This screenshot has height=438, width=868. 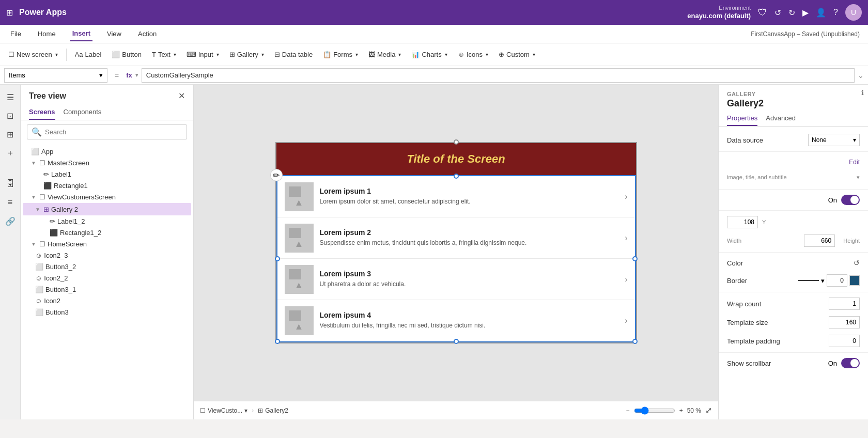 What do you see at coordinates (10, 153) in the screenshot?
I see `sidebar-icon-plus: ＋` at bounding box center [10, 153].